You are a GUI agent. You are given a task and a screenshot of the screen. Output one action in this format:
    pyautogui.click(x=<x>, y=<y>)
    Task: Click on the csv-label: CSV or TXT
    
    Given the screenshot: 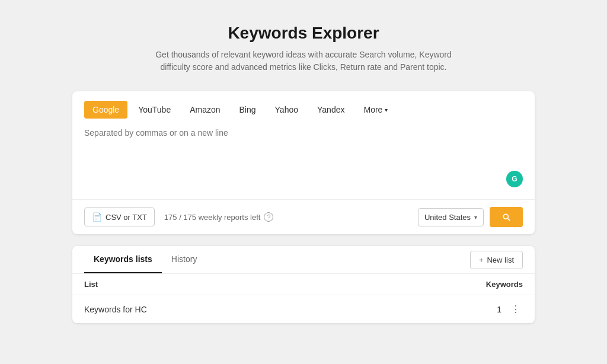 What is the action you would take?
    pyautogui.click(x=126, y=217)
    